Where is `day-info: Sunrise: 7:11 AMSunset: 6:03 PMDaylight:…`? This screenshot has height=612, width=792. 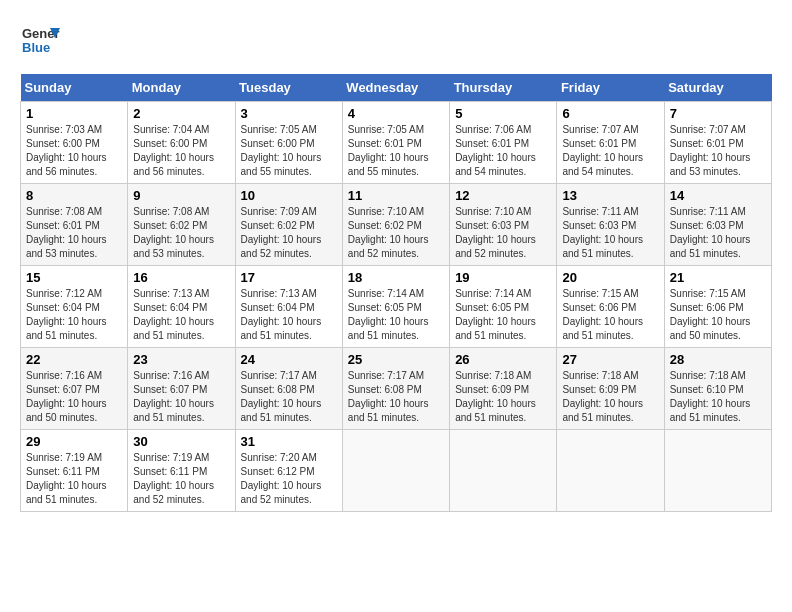 day-info: Sunrise: 7:11 AMSunset: 6:03 PMDaylight:… is located at coordinates (710, 232).